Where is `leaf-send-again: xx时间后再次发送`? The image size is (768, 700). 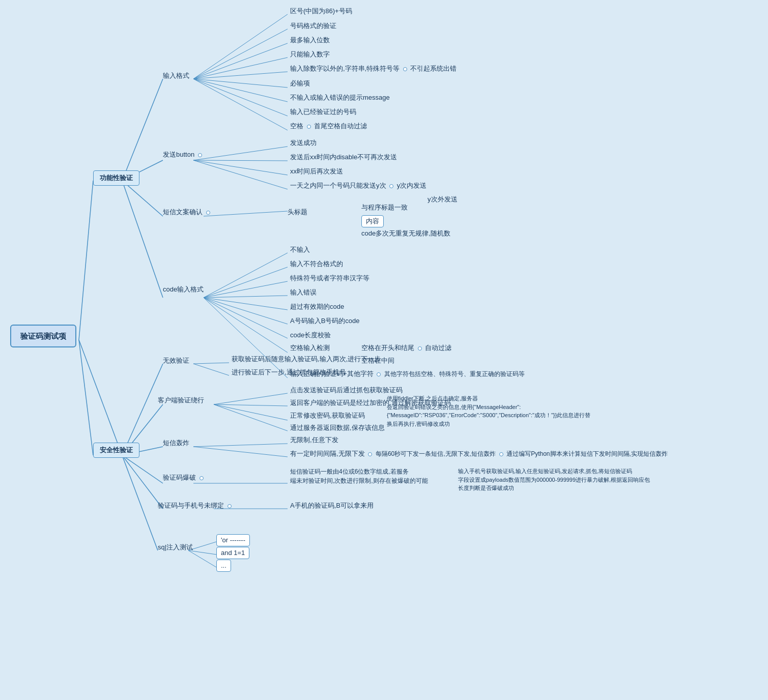
leaf-send-again: xx时间后再次发送 is located at coordinates (317, 171).